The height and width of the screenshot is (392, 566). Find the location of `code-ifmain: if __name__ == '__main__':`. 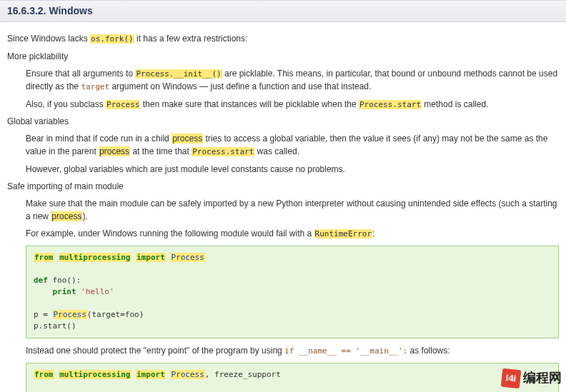

code-ifmain: if __name__ == '__main__': is located at coordinates (346, 351).